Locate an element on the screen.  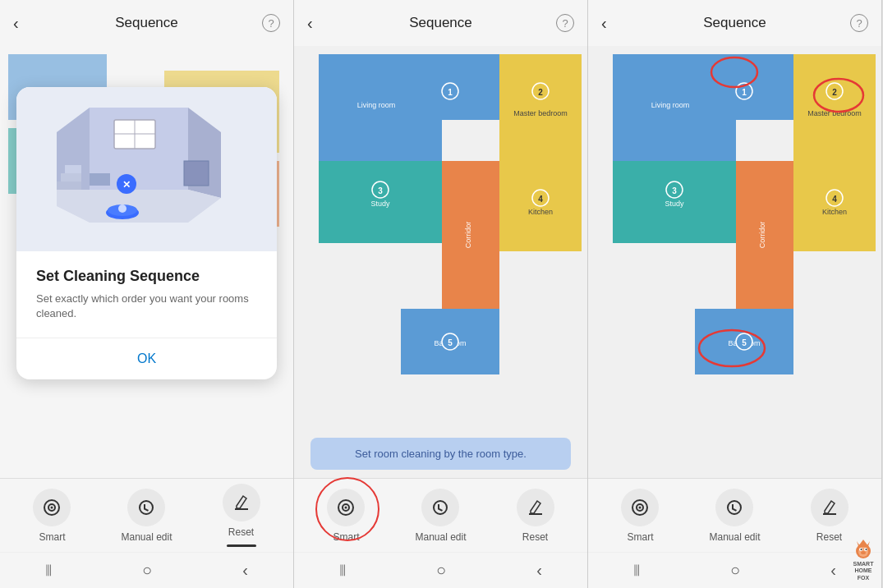
panel2-header: ‹ Sequence ? is located at coordinates (440, 23).